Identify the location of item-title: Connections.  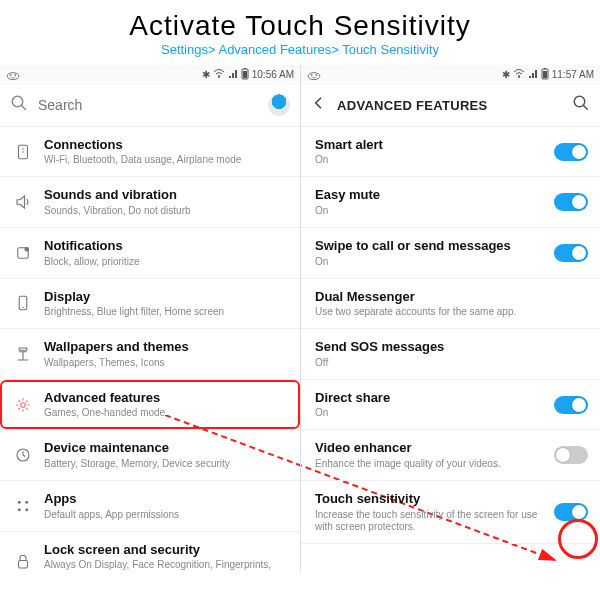
(165, 145).